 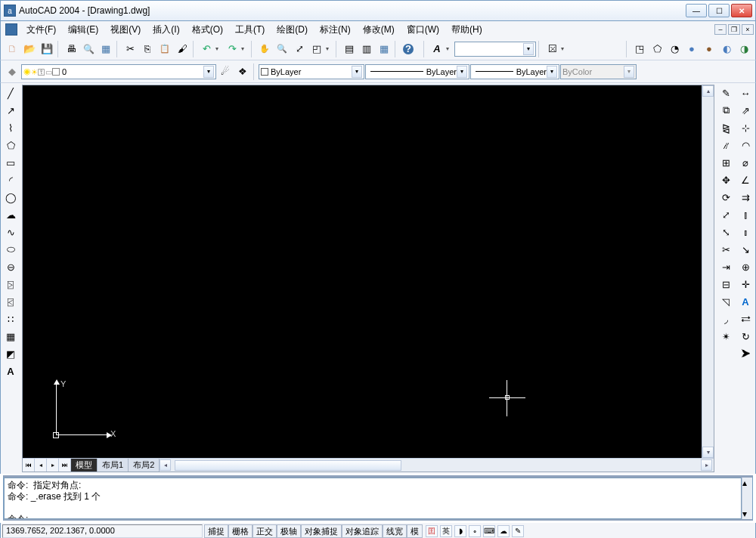 What do you see at coordinates (85, 465) in the screenshot?
I see `tab-model: 模型` at bounding box center [85, 465].